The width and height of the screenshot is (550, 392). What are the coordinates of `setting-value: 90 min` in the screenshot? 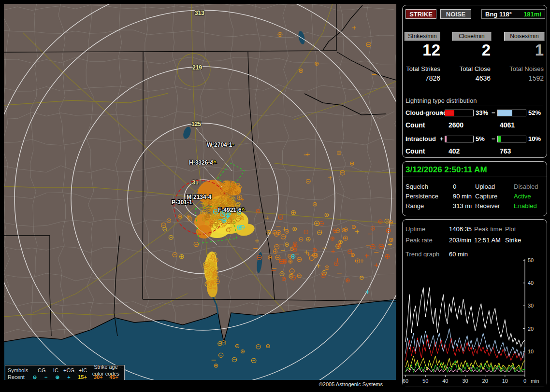 It's located at (462, 196).